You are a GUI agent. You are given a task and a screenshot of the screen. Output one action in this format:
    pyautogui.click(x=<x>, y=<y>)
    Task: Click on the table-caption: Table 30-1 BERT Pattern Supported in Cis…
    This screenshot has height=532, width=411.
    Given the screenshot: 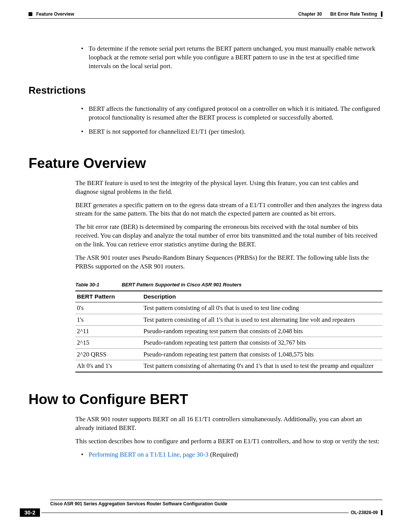 What is the action you would take?
    pyautogui.click(x=229, y=285)
    